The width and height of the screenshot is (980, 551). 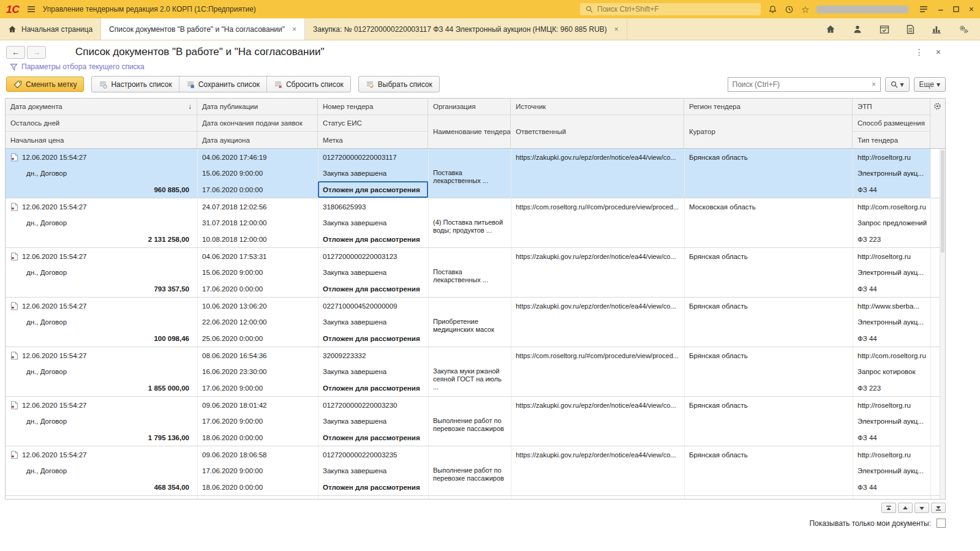 I want to click on list-search-input, so click(x=798, y=84).